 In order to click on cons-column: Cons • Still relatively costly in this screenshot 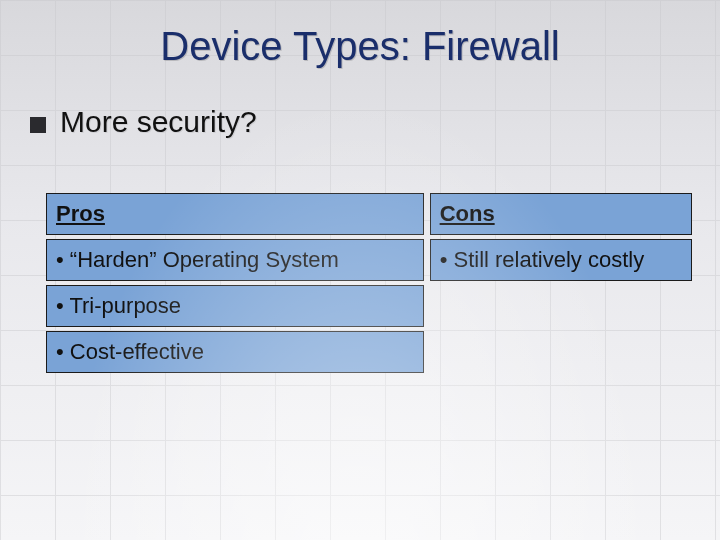, I will do `click(561, 237)`.